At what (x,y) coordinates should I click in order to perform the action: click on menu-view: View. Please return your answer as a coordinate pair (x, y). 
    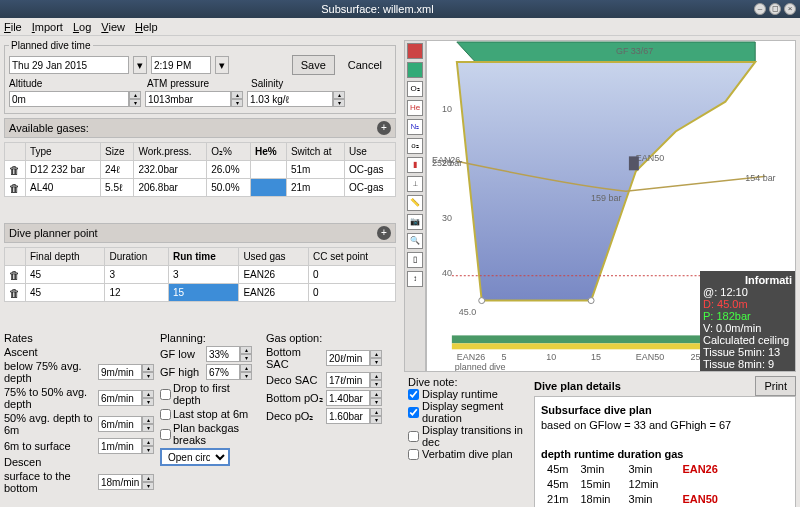
    Looking at the image, I should click on (113, 27).